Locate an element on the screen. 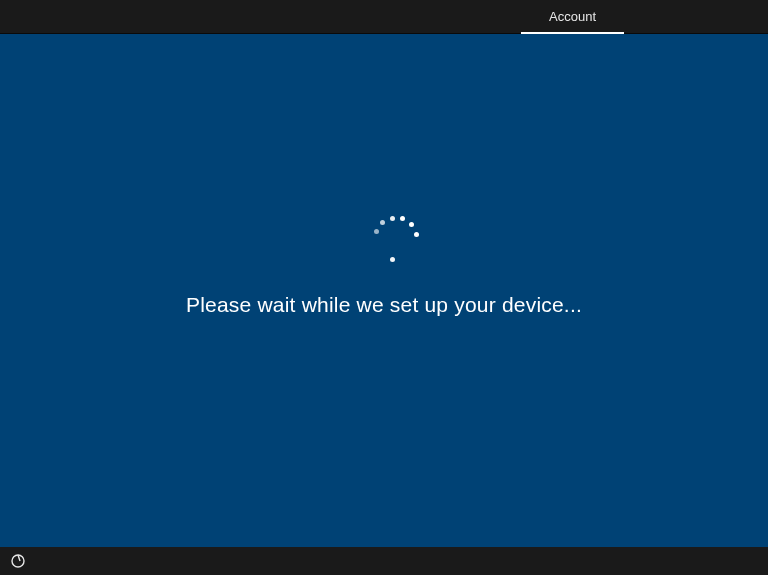  tab-account-label: Account is located at coordinates (572, 16).